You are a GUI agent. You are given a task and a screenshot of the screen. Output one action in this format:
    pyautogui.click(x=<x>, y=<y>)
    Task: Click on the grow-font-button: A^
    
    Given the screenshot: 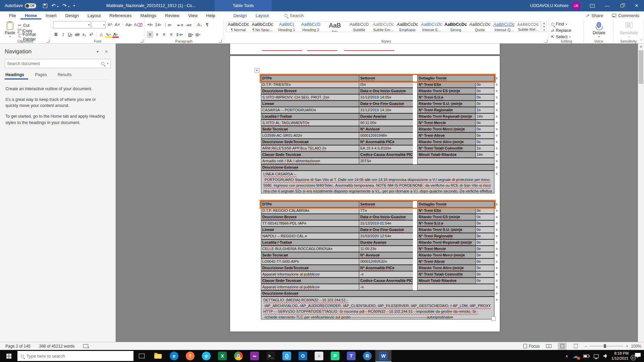 What is the action you would take?
    pyautogui.click(x=110, y=25)
    